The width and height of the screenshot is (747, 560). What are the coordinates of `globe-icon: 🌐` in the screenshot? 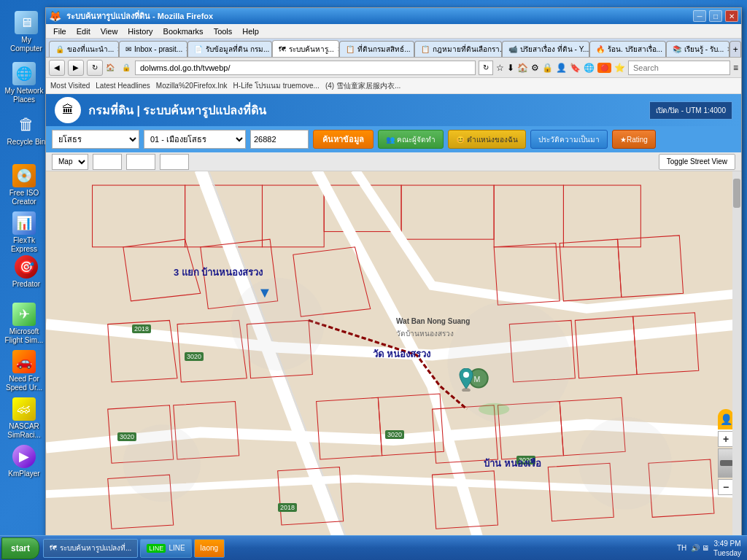 It's located at (589, 68).